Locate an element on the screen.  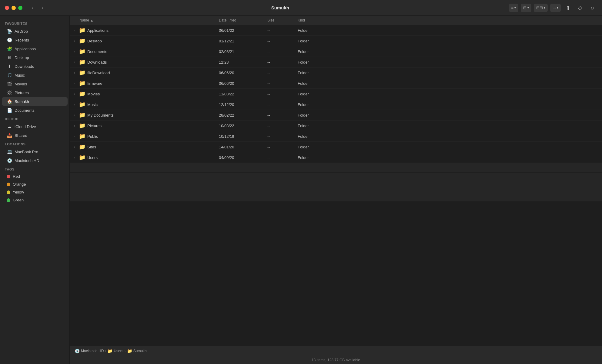
breadcrumb: 💿 Macintosh HD › 📁 Users › 📁 Sumukh is located at coordinates (336, 351).